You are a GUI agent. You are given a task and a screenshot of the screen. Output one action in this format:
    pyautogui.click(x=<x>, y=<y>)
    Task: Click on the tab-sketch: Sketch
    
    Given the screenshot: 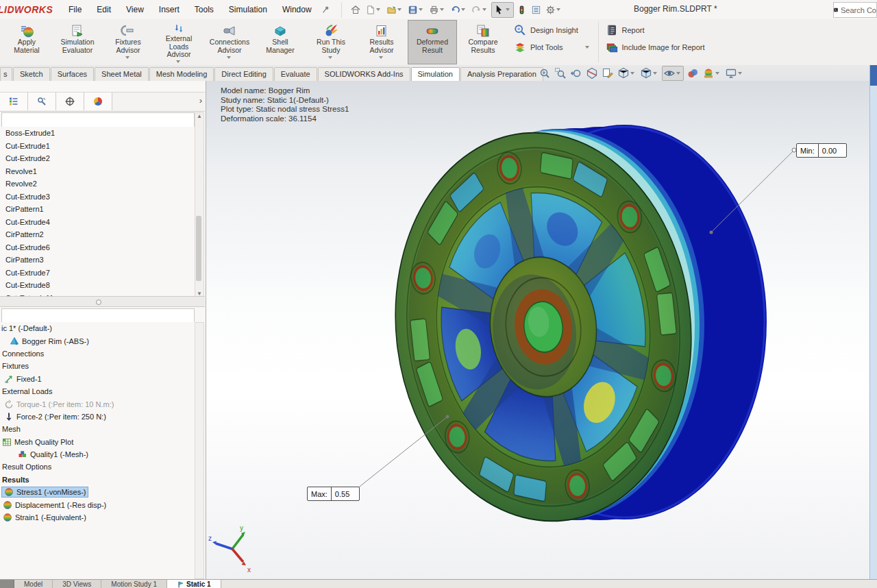 What is the action you would take?
    pyautogui.click(x=32, y=74)
    